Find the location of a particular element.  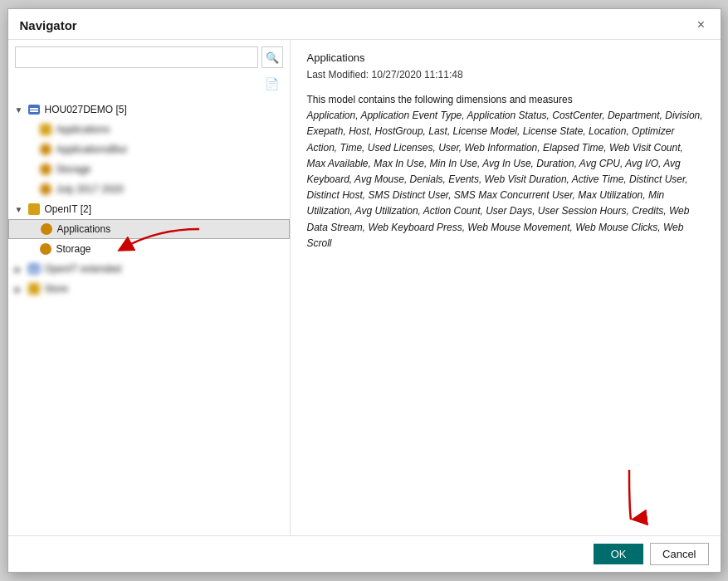

search-row: 🔍 is located at coordinates (149, 57).